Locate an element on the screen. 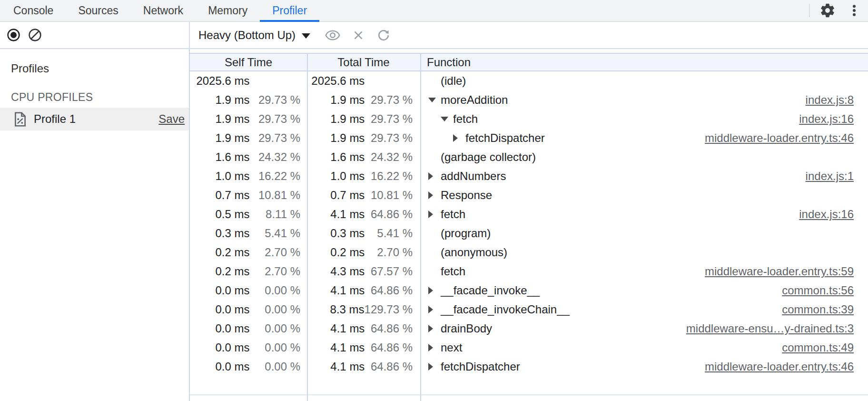 The width and height of the screenshot is (868, 401). table-row: 0.0 ms0.00 %8.3 ms129.73 %__facade_invok… is located at coordinates (529, 310).